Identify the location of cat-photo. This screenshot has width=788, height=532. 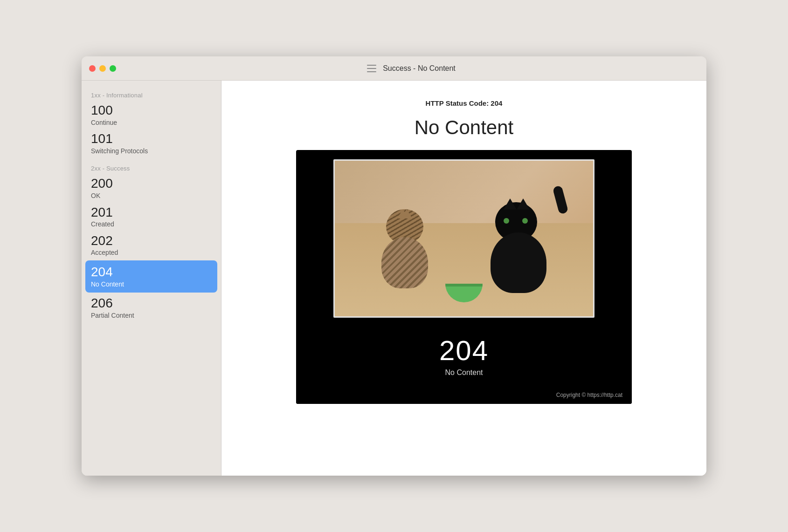
(464, 239).